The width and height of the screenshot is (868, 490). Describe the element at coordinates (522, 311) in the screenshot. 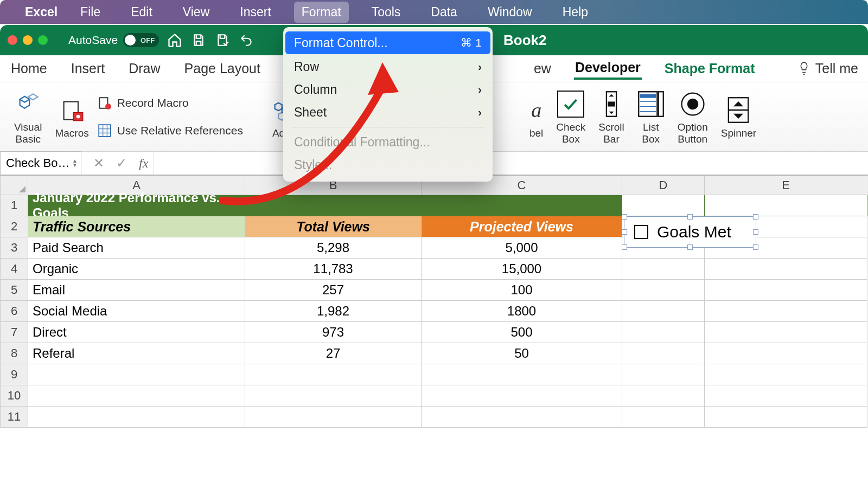

I see `cell: 1800` at that location.